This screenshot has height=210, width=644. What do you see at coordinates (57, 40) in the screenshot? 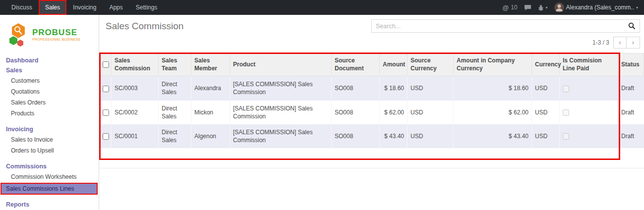
I see `brand-tagline: PROFESSIONAL BUSINESS` at bounding box center [57, 40].